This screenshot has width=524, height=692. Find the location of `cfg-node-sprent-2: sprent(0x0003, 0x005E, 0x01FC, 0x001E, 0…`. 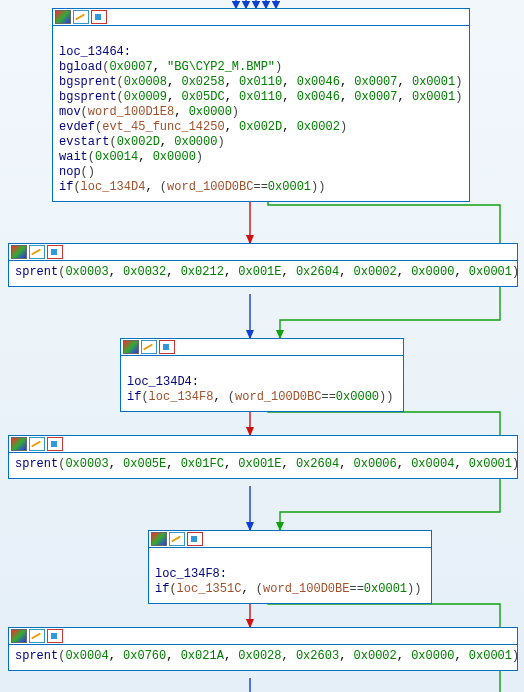

cfg-node-sprent-2: sprent(0x0003, 0x005E, 0x01FC, 0x001E, 0… is located at coordinates (263, 457).